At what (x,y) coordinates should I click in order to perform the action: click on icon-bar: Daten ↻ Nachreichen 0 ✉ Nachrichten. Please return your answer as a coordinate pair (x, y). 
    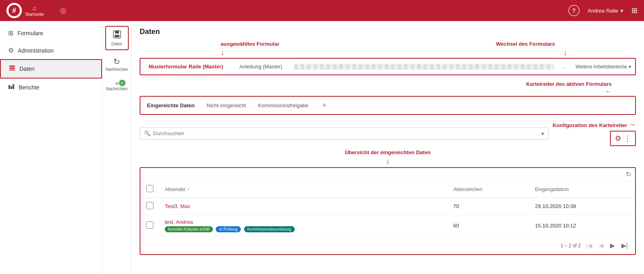
    Looking at the image, I should click on (117, 147).